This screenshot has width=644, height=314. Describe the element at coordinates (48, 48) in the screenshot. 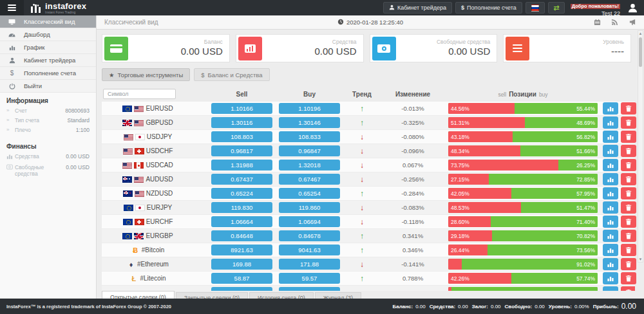

I see `sidebar-item-chart: График` at that location.